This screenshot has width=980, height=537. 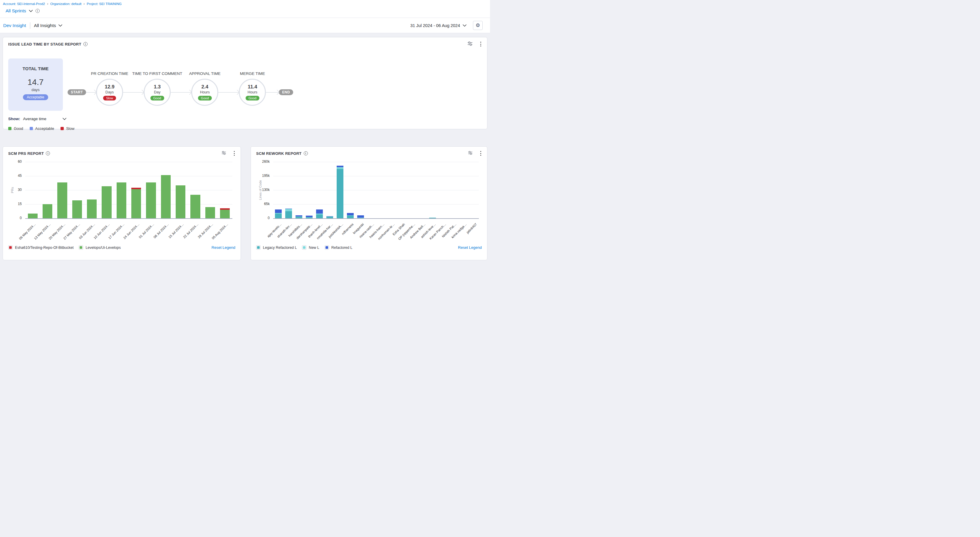 What do you see at coordinates (253, 92) in the screenshot?
I see `pipeline-stage: MERGE TIME11.4HoursGood` at bounding box center [253, 92].